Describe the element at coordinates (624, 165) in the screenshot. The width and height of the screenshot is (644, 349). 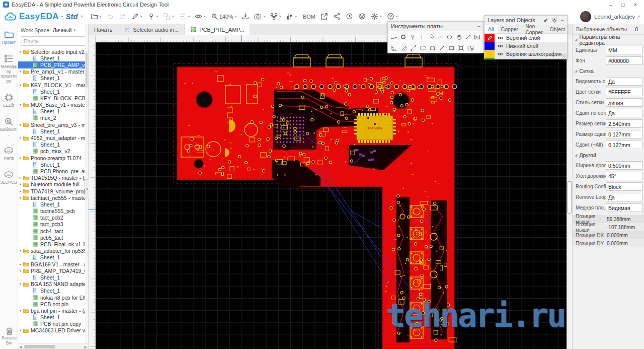
I see `property-control: 0.500mm` at that location.